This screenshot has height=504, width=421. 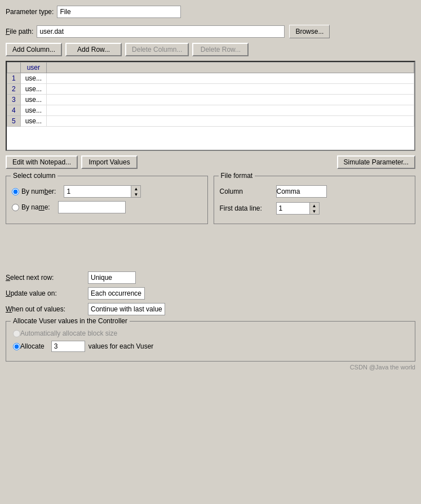 I want to click on spacer, so click(x=211, y=249).